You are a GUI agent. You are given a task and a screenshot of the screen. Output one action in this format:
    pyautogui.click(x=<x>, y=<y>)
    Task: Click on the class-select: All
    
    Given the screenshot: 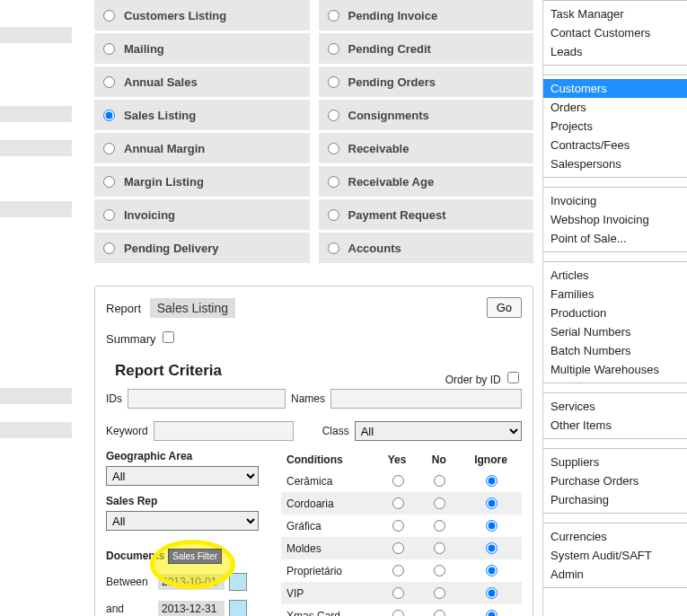 What is the action you would take?
    pyautogui.click(x=438, y=431)
    